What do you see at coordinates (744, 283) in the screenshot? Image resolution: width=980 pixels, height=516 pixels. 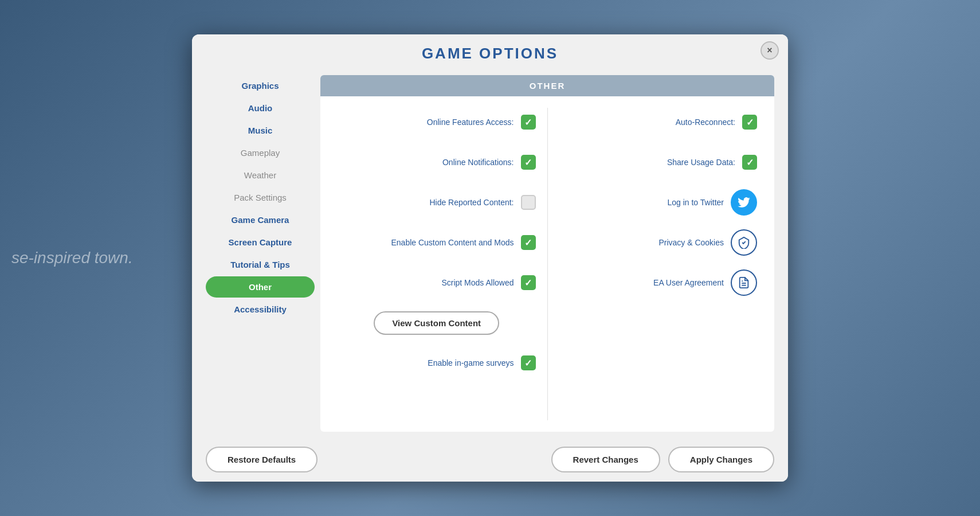 I see `document-icon` at bounding box center [744, 283].